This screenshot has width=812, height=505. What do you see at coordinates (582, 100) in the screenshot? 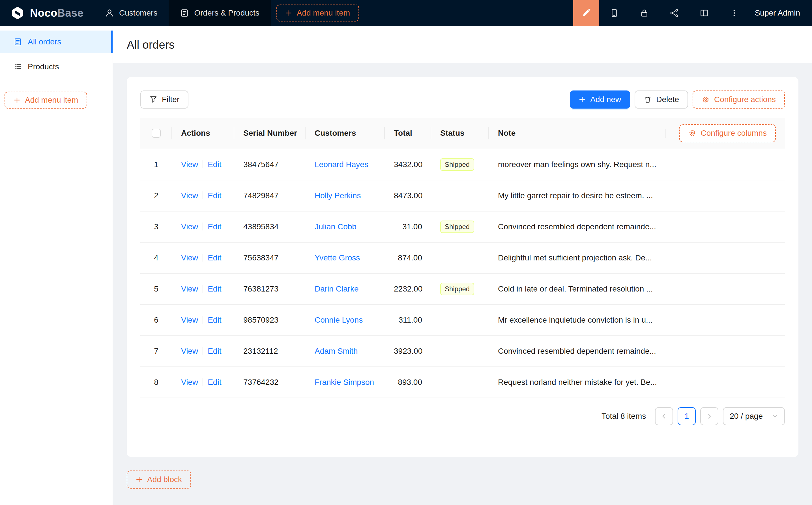
I see `plus-icon` at bounding box center [582, 100].